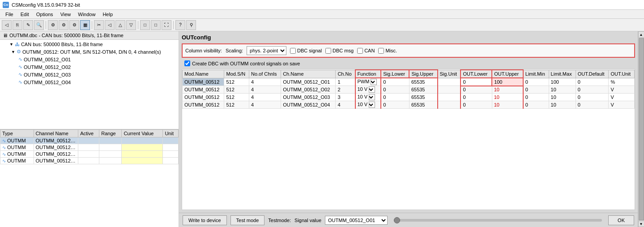  I want to click on toolbar-btn-help: ?, so click(180, 25).